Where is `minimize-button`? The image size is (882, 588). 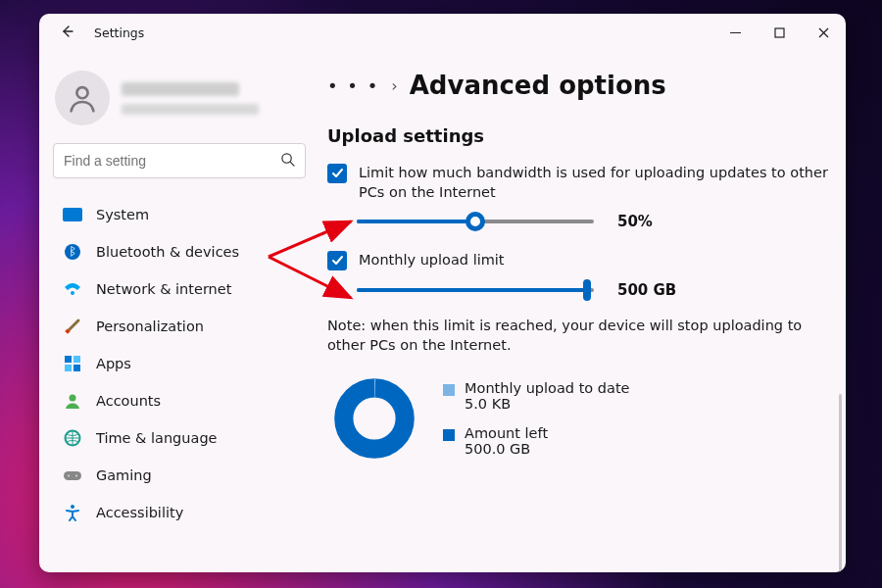
minimize-button is located at coordinates (735, 32).